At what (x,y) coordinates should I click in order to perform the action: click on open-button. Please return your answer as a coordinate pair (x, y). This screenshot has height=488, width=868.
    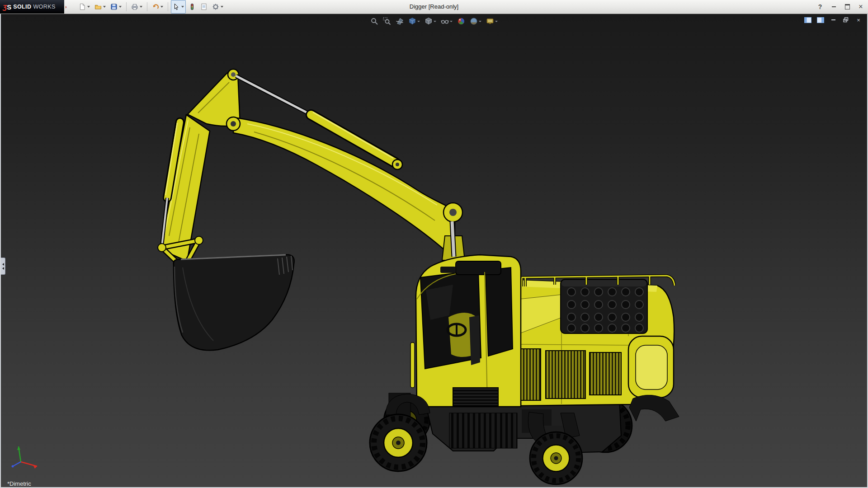
    Looking at the image, I should click on (100, 7).